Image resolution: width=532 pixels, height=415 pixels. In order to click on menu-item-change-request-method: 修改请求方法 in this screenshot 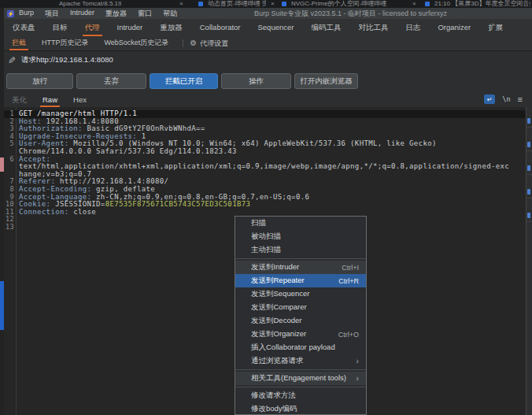, I will do `click(301, 395)`.